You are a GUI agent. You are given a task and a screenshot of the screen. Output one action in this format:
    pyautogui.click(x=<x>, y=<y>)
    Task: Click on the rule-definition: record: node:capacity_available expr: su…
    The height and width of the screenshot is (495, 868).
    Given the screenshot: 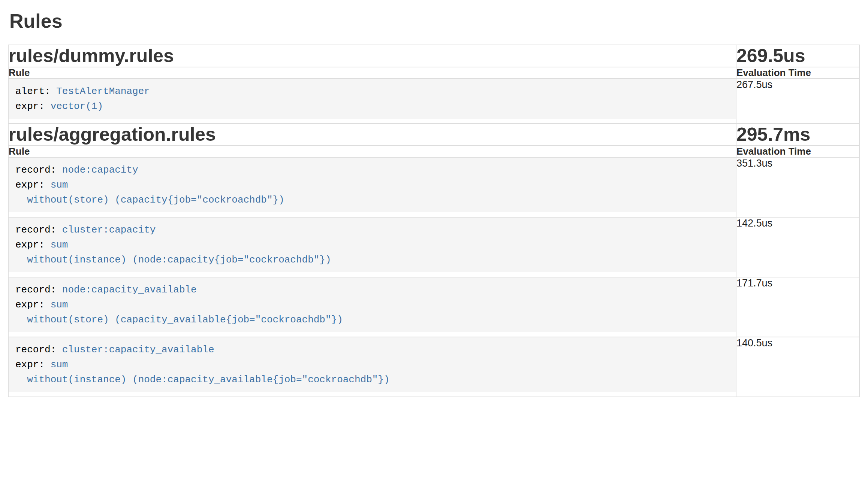 What is the action you would take?
    pyautogui.click(x=372, y=305)
    